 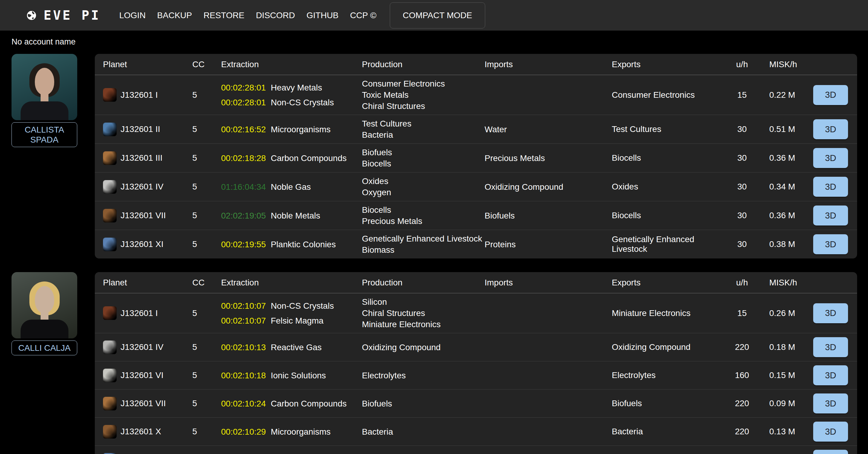 What do you see at coordinates (139, 95) in the screenshot?
I see `planet-name: J132601 I` at bounding box center [139, 95].